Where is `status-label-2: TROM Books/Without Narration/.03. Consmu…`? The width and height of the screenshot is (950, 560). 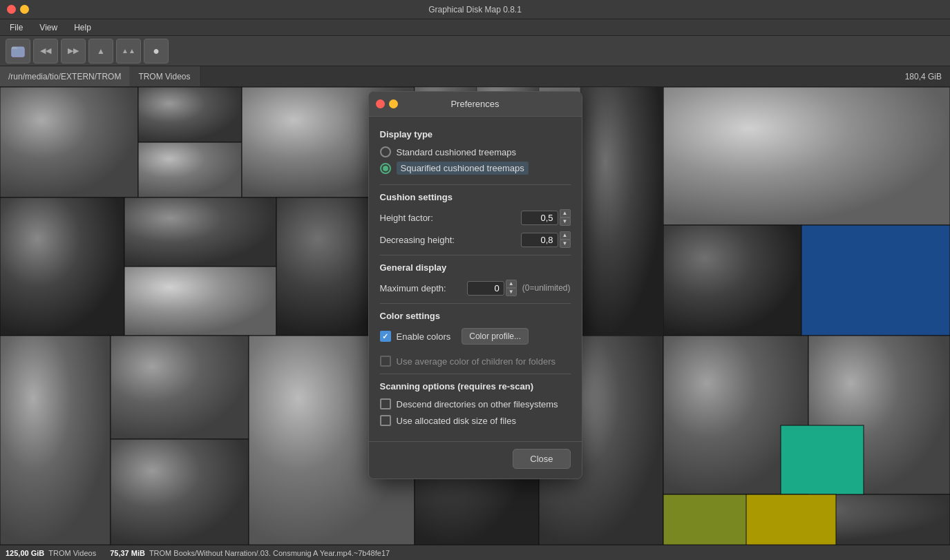
status-label-2: TROM Books/Without Narration/.03. Consmu… is located at coordinates (269, 553).